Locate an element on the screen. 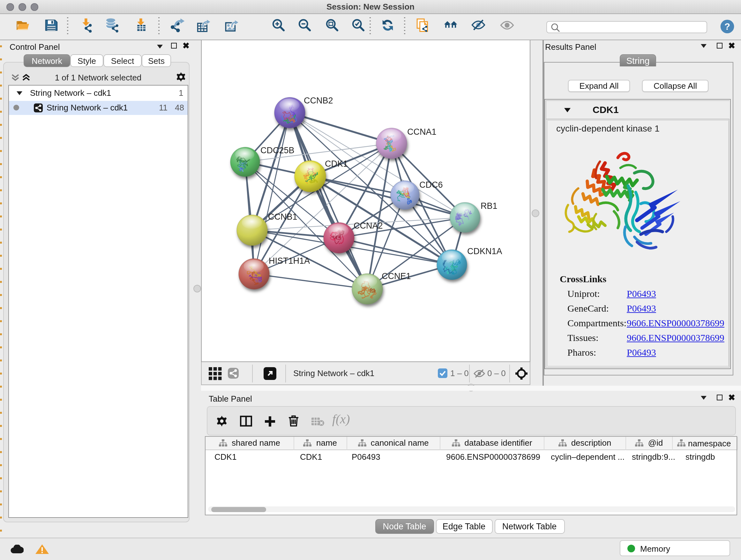 The width and height of the screenshot is (741, 560). svg-text: CDC25B is located at coordinates (277, 150).